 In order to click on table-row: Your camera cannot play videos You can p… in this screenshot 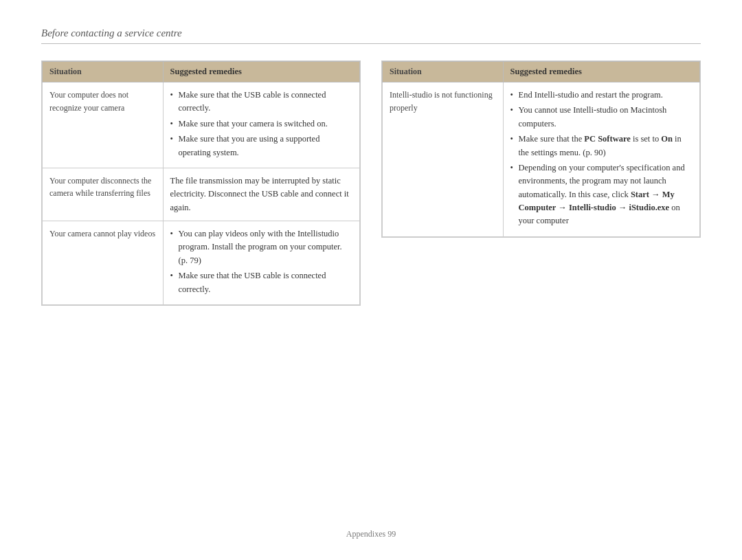, I will do `click(201, 263)`.